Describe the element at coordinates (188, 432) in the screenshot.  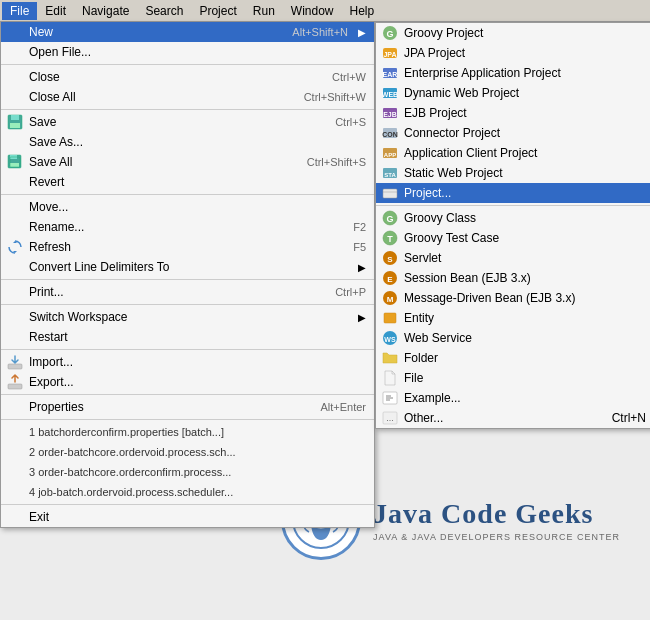
I see `menu-item-recent-1: 1 batchorderconfirm.properties [batch...…` at that location.